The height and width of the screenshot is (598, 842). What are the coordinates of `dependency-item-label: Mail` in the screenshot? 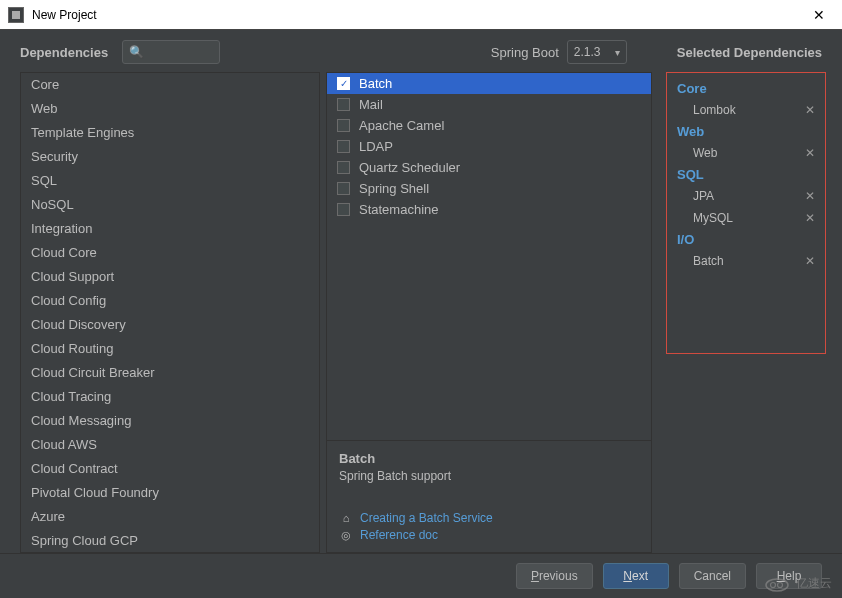 It's located at (371, 104).